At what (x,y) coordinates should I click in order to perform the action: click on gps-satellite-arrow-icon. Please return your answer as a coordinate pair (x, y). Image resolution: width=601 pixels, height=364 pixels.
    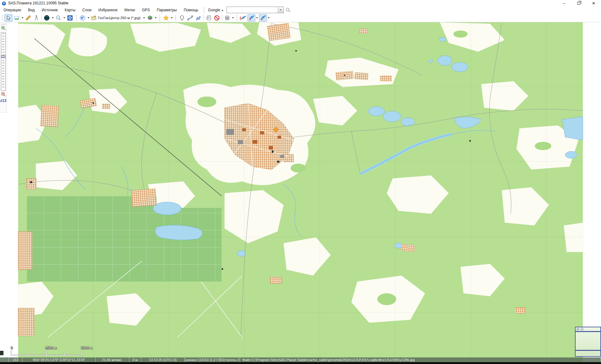
    Looking at the image, I should click on (251, 18).